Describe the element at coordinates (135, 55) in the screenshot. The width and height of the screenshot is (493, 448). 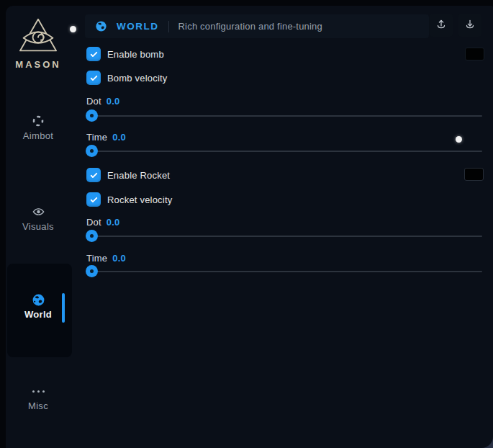
I see `checkbox-label: Enable bomb` at that location.